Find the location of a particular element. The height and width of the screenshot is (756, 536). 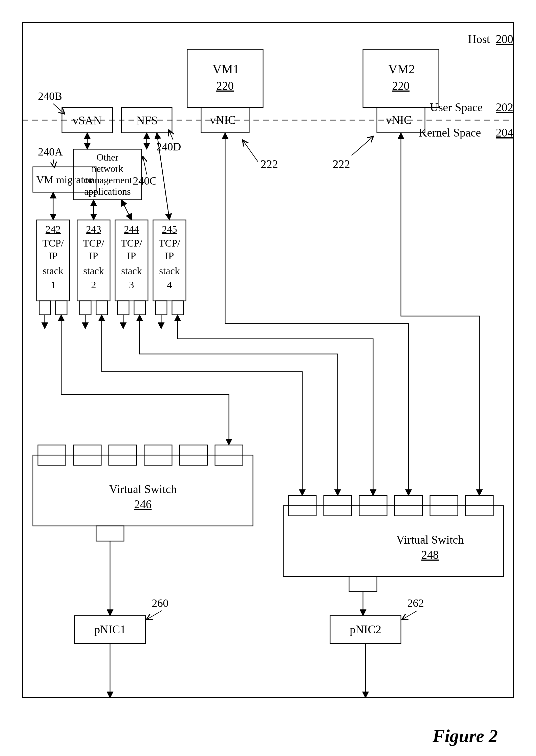

vm2-ref: 220 is located at coordinates (401, 86).